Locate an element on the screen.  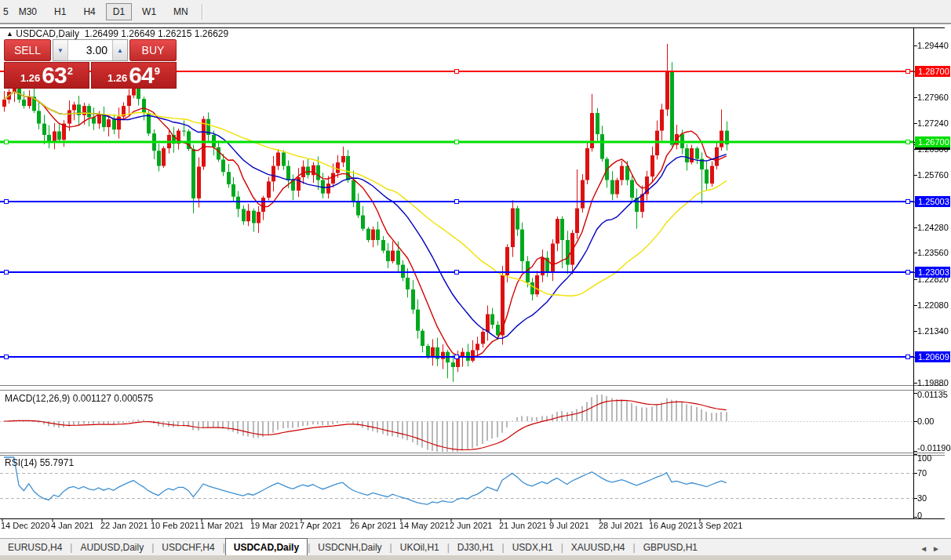
rsi-value: 55.7971 is located at coordinates (56, 463).